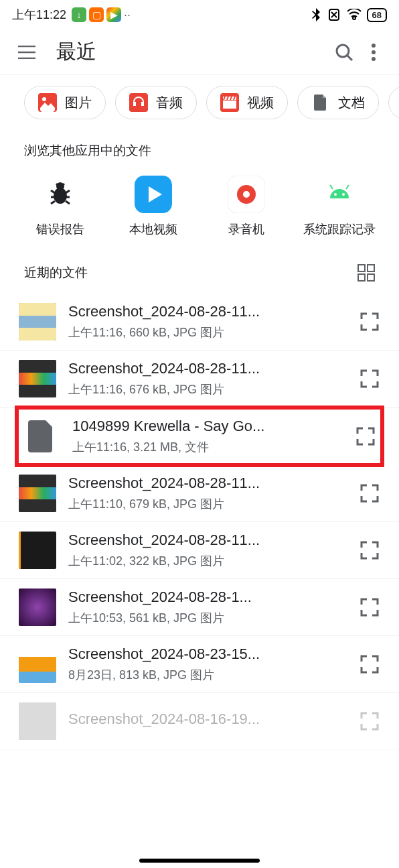  What do you see at coordinates (153, 206) in the screenshot?
I see `app-play: 本地视频` at bounding box center [153, 206].